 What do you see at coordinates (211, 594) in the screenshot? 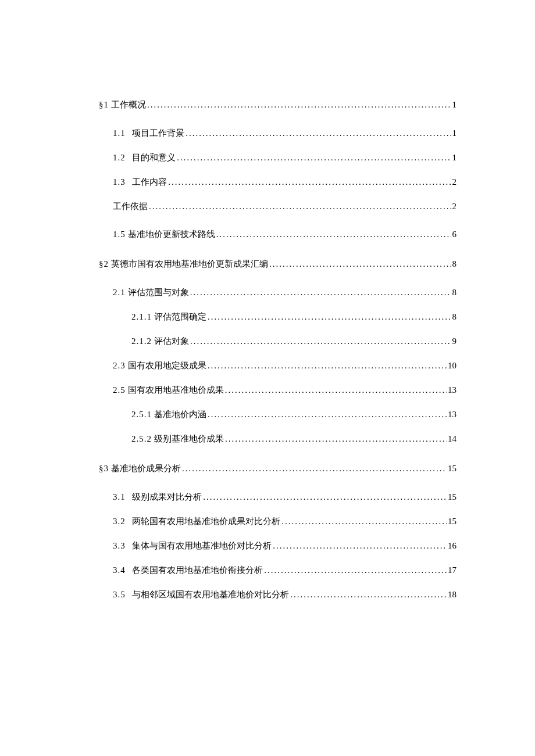
I see `toc-title: 与相邻区域国有农用地基准地价对比分析` at bounding box center [211, 594].